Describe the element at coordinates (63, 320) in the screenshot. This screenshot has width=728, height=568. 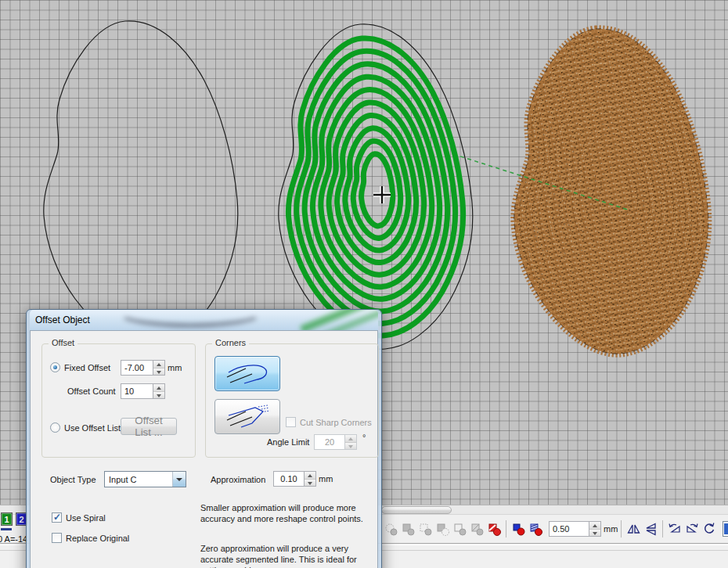
I see `dialog-title: Offset Object` at that location.